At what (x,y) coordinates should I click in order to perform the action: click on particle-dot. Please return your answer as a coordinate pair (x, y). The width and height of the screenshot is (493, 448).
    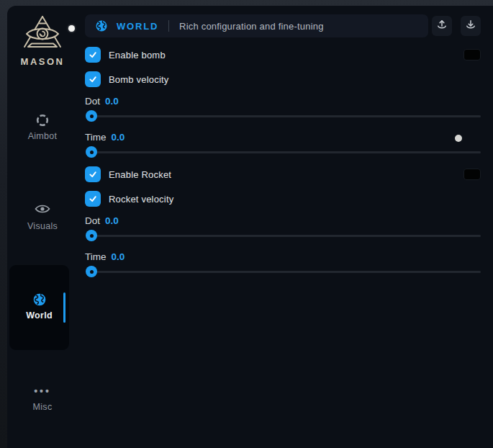
    Looking at the image, I should click on (458, 138).